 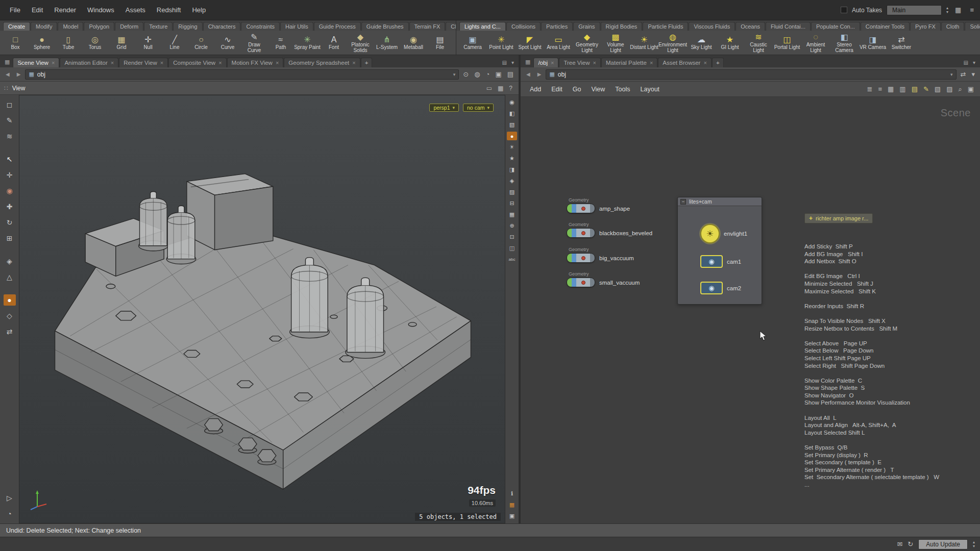 What do you see at coordinates (10, 175) in the screenshot?
I see `handles-tool-icon: ✛` at bounding box center [10, 175].